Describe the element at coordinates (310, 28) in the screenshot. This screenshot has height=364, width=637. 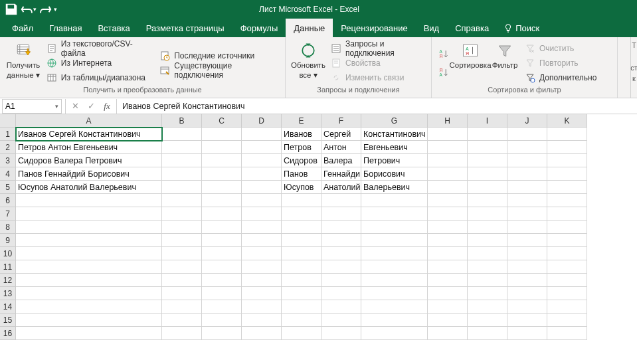
I see `ribbon-tab-5: Данные` at that location.